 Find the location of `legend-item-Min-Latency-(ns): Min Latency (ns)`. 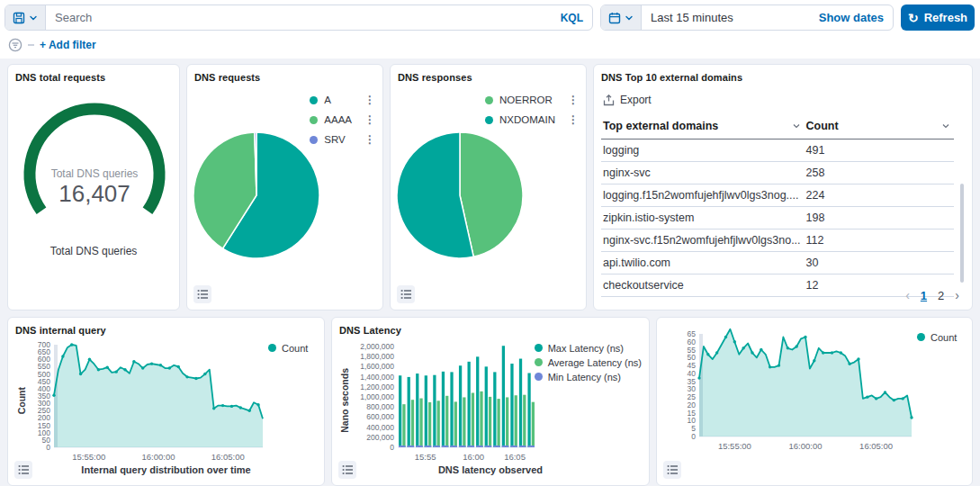

legend-item-Min-Latency-(ns): Min Latency (ns) is located at coordinates (589, 377).